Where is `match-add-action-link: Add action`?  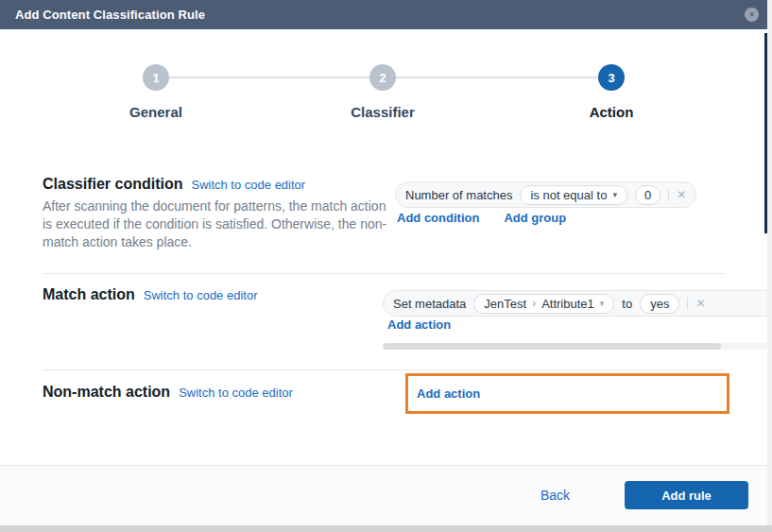 match-add-action-link: Add action is located at coordinates (420, 325).